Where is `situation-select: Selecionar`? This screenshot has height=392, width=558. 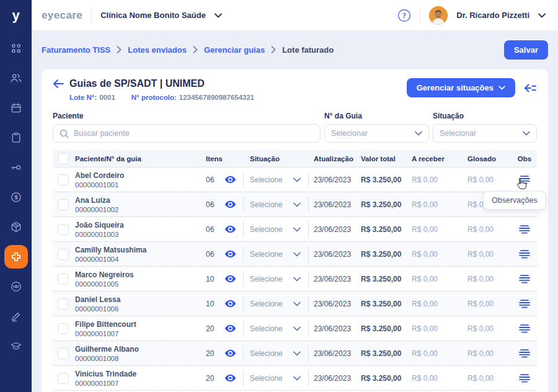
situation-select: Selecionar is located at coordinates (485, 133).